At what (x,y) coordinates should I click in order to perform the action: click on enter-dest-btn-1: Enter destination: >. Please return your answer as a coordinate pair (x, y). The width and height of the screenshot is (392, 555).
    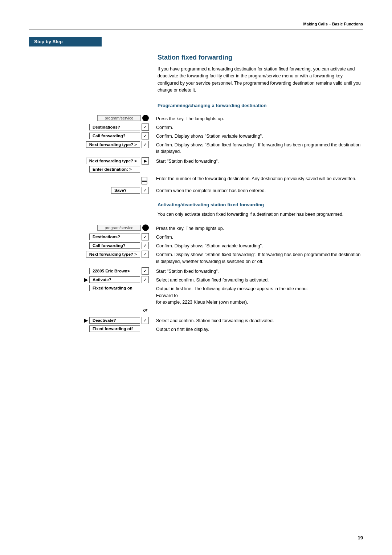
    Looking at the image, I should click on (115, 169).